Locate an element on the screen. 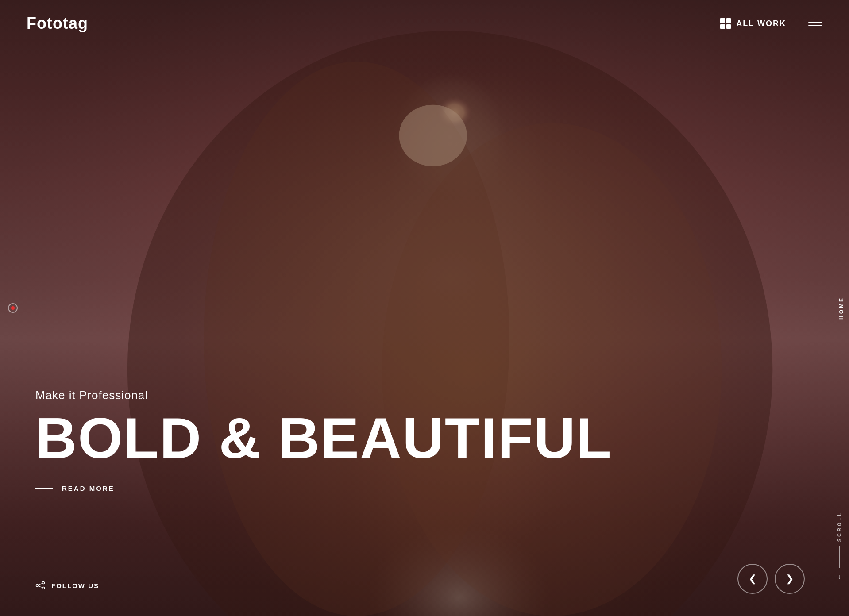  scroll-arrow-icon: ↓ is located at coordinates (839, 577).